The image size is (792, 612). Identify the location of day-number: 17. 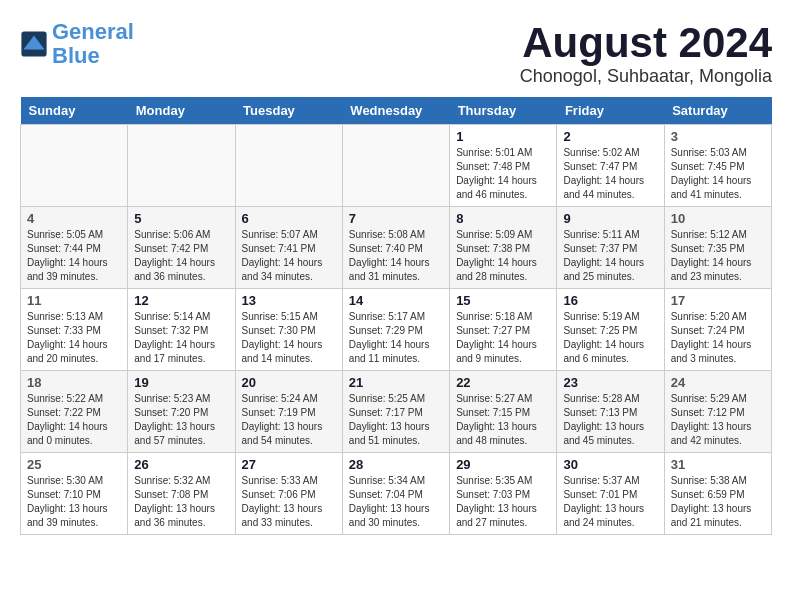
(718, 300).